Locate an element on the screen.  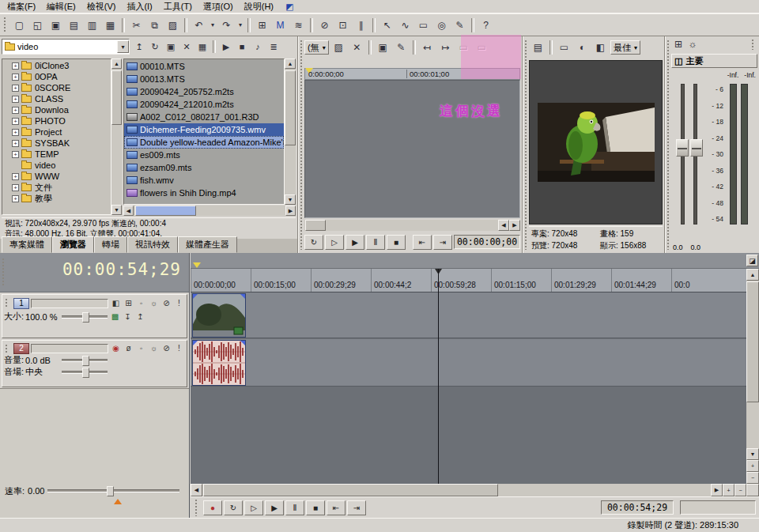
20090424_205752.m2ts: 20090424_205752.m2ts is located at coordinates (204, 92).